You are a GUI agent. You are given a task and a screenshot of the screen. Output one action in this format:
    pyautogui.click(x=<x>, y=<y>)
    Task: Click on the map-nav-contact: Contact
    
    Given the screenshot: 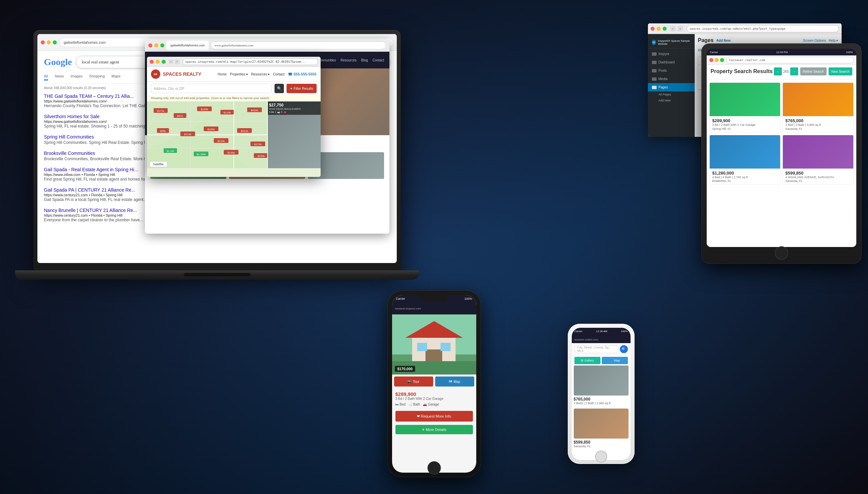 What is the action you would take?
    pyautogui.click(x=278, y=74)
    